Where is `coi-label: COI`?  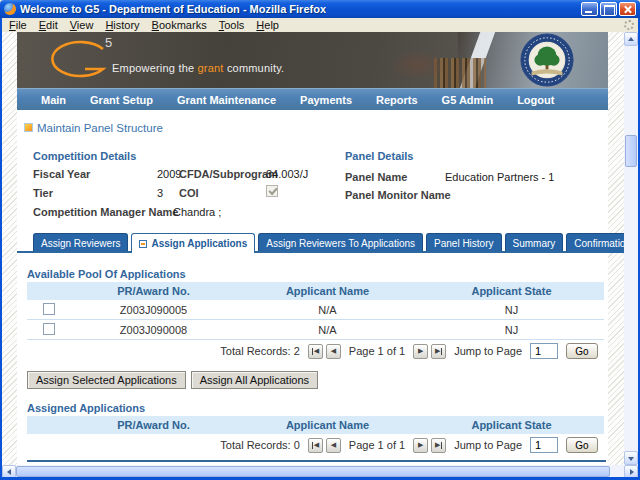 coi-label: COI is located at coordinates (189, 193).